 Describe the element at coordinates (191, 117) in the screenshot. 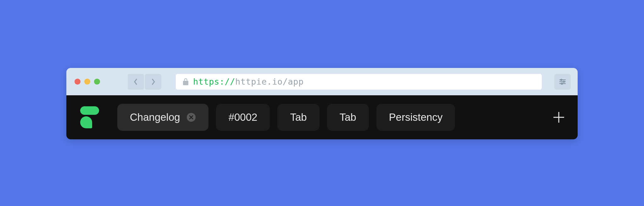

I see `close-circle-icon` at that location.